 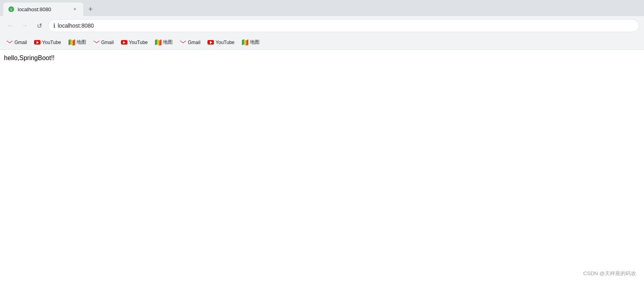 I want to click on address-text: localhost:8080, so click(x=76, y=26).